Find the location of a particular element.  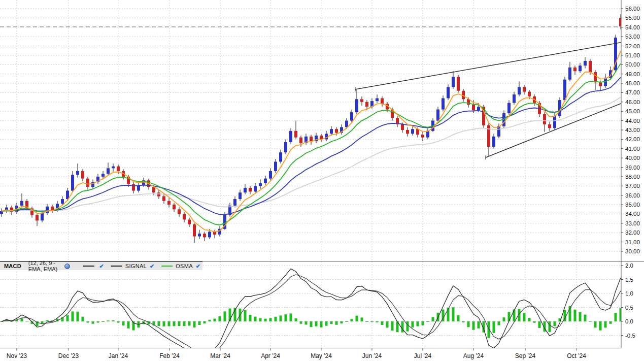

macd-axis: 2.01.51.00.50.0-0.5 is located at coordinates (628, 301).